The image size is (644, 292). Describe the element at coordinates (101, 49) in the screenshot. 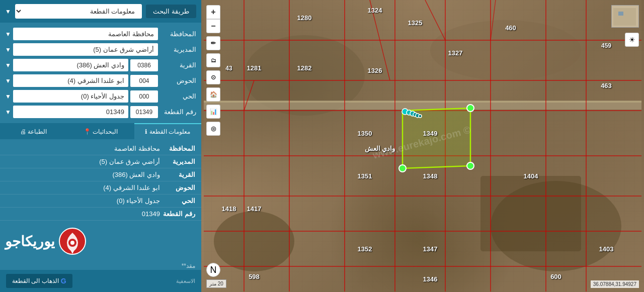

I see `directorate-row: المديرية ▼` at that location.